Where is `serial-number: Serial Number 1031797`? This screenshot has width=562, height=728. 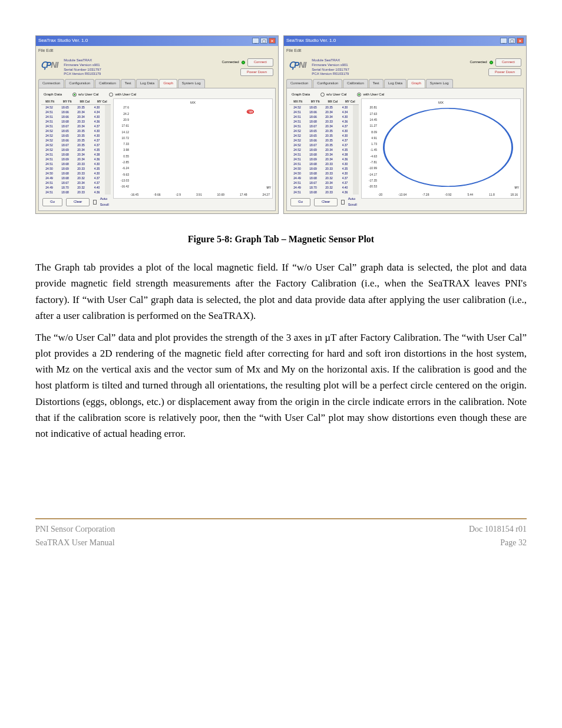
serial-number: Serial Number 1031797 is located at coordinates (330, 70).